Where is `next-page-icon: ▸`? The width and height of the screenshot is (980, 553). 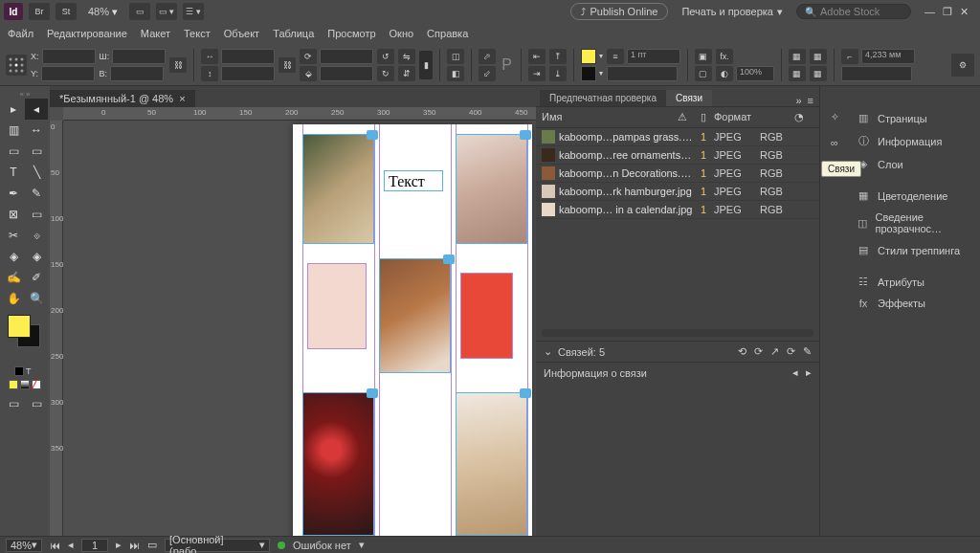 next-page-icon: ▸ is located at coordinates (119, 545).